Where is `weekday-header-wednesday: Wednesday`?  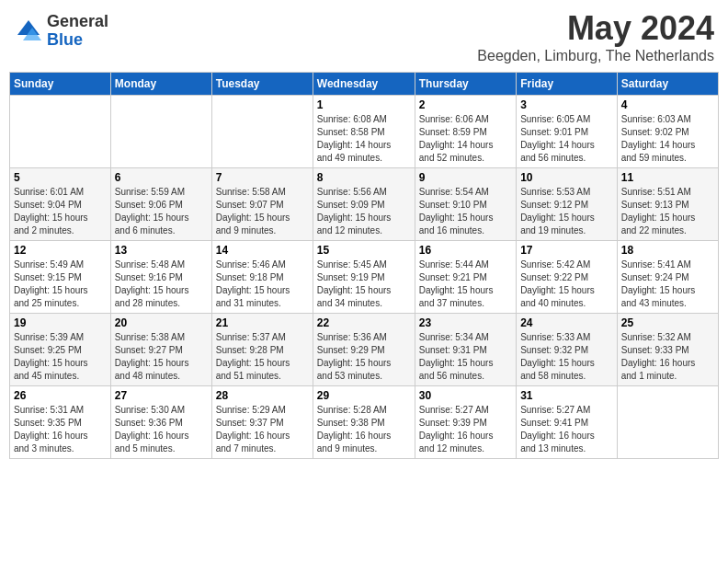 weekday-header-wednesday: Wednesday is located at coordinates (364, 85).